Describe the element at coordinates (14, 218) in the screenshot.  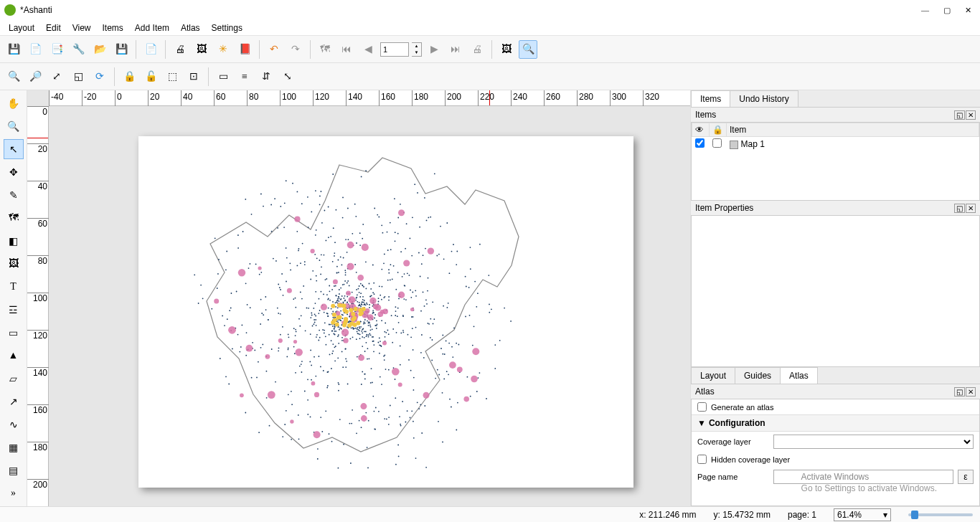
I see `add-map-button: 🗺` at that location.